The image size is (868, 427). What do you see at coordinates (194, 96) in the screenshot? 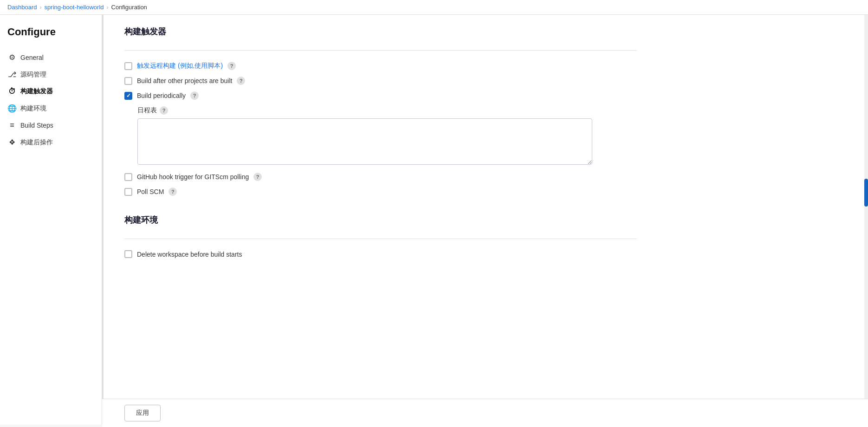
I see `build-periodically-help: ?` at bounding box center [194, 96].